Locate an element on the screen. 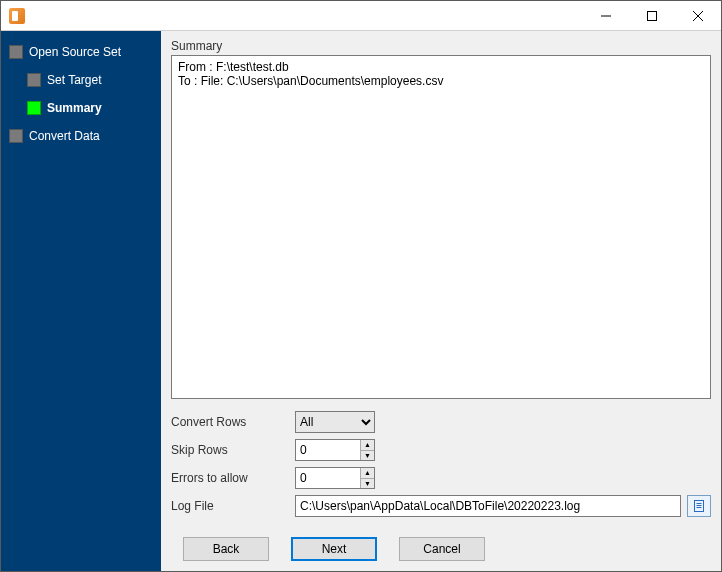 This screenshot has height=572, width=722. back-button: Back is located at coordinates (226, 549).